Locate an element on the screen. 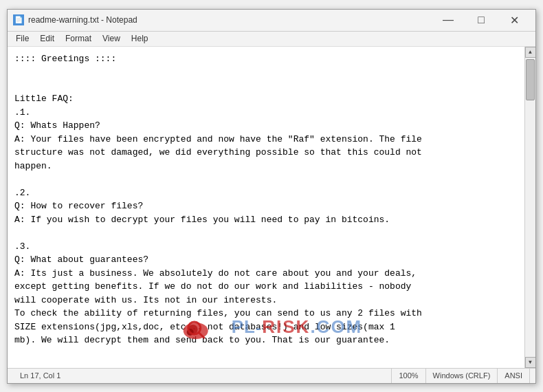 The image size is (543, 392). window-controls: — □ ✕ is located at coordinates (481, 20).